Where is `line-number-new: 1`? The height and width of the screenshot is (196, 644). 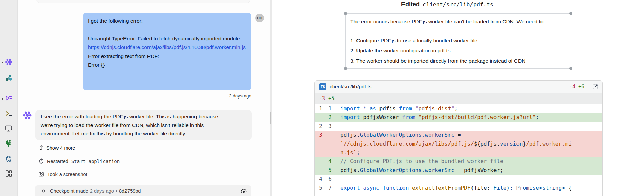
line-number-new: 1 is located at coordinates (327, 109).